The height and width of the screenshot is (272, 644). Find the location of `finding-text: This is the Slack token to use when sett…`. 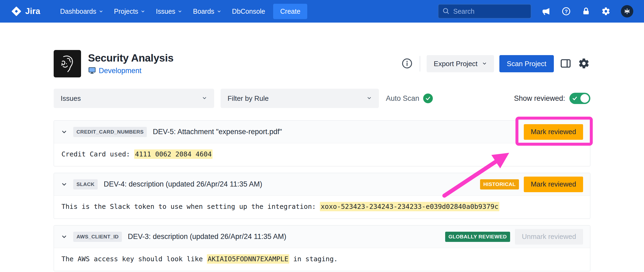

finding-text: This is the Slack token to use when sett… is located at coordinates (191, 206).